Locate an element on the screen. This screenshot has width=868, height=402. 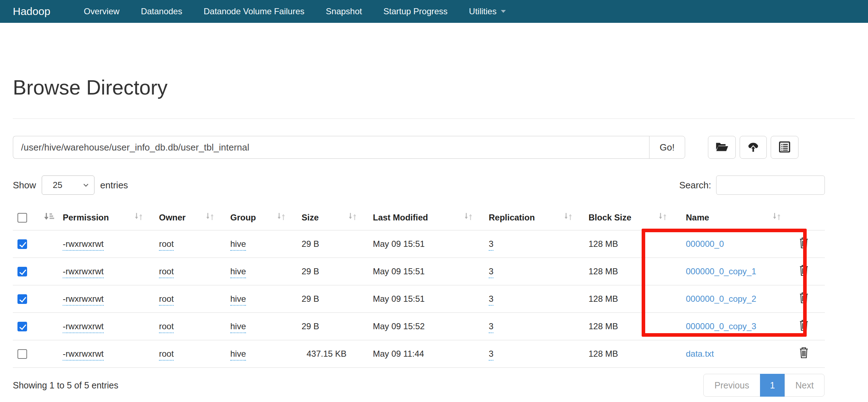
file-link: data.txt is located at coordinates (700, 354).